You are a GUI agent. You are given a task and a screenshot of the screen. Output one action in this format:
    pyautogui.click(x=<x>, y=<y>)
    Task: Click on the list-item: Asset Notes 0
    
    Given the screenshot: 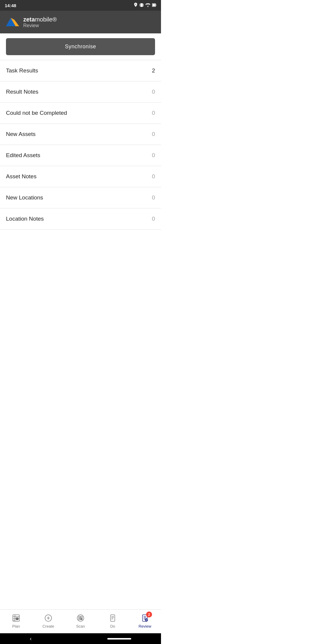 What is the action you would take?
    pyautogui.click(x=80, y=177)
    